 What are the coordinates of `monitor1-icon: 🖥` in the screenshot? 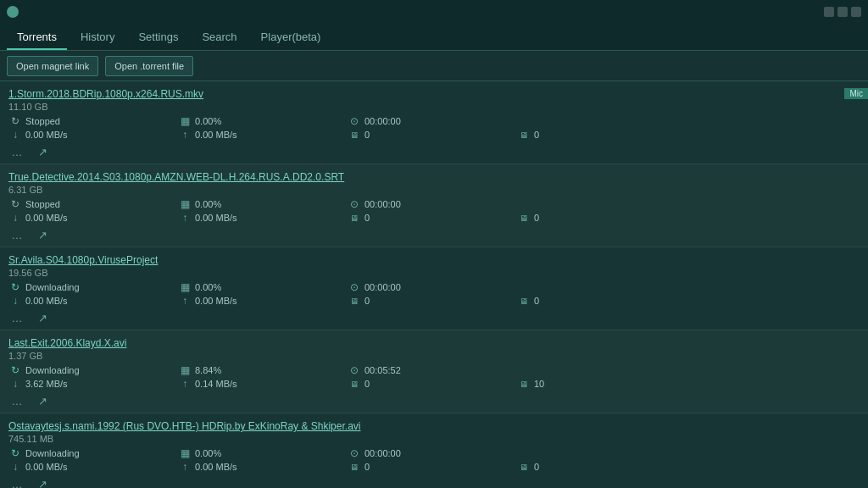 It's located at (354, 136).